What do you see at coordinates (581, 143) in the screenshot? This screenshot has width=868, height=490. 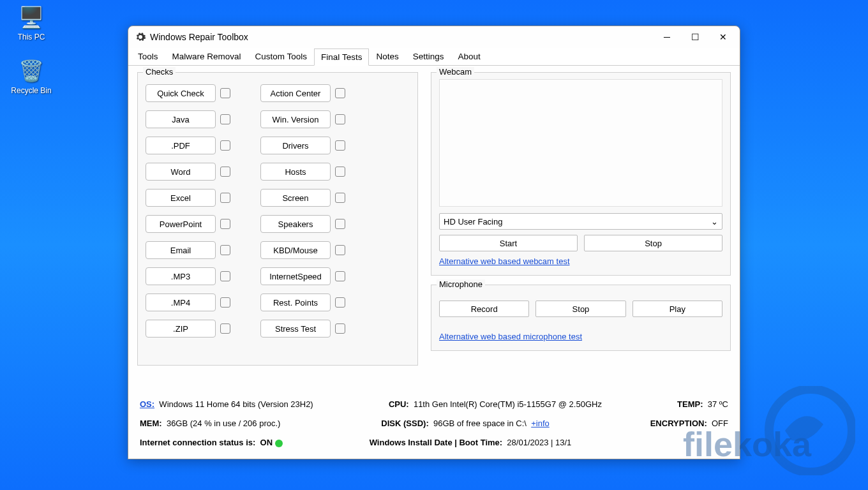 I see `webcam-preview` at bounding box center [581, 143].